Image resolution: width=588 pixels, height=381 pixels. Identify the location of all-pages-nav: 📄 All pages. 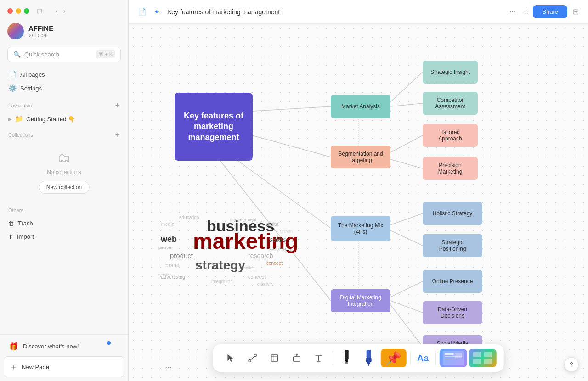
(64, 74).